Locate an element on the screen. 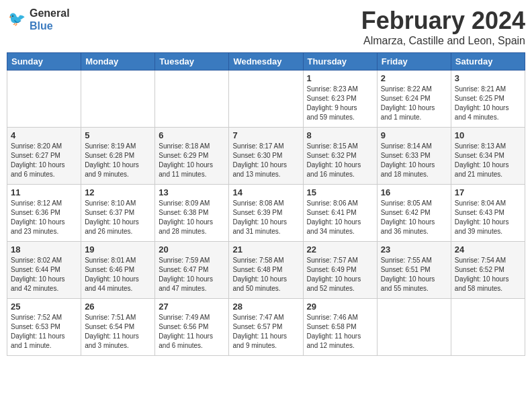 The height and width of the screenshot is (411, 532). day-number: 12 is located at coordinates (118, 192).